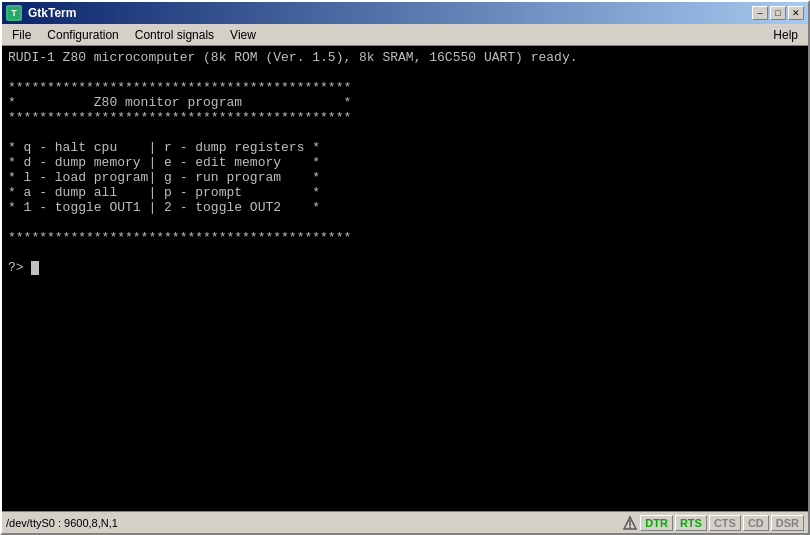  I want to click on window-controls: – □ ✕, so click(778, 13).